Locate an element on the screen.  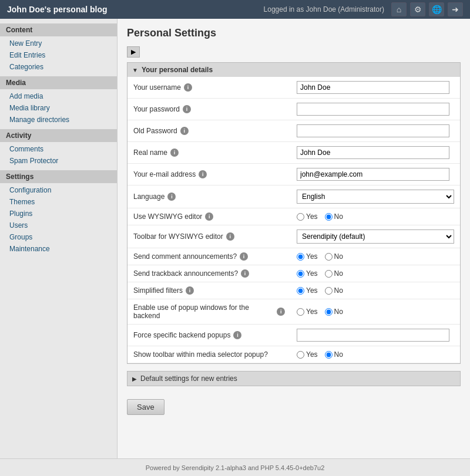
comment-announcements-info-icon: i is located at coordinates (244, 256).